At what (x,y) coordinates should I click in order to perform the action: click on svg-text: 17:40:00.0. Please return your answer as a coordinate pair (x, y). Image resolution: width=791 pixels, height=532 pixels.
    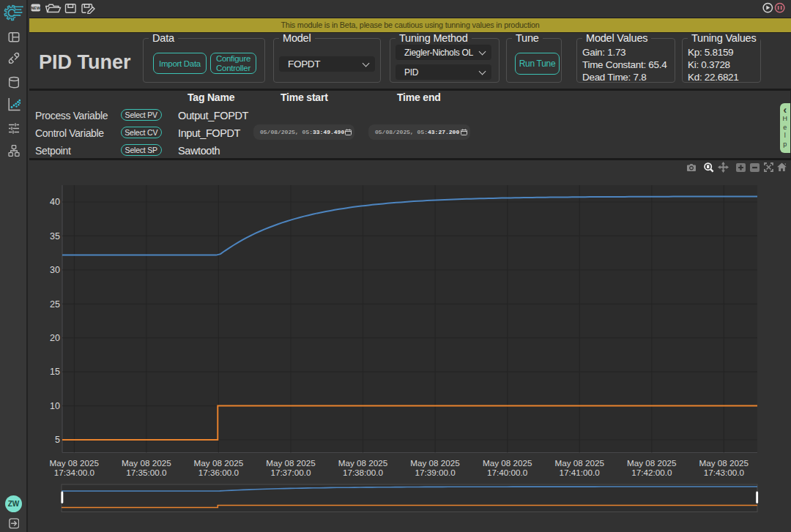
    Looking at the image, I should click on (508, 473).